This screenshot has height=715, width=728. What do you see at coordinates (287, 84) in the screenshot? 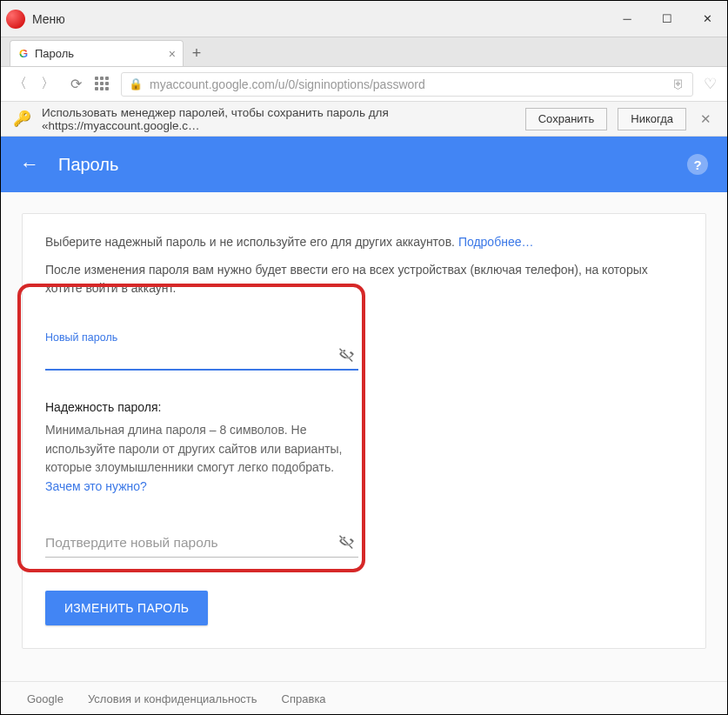
I see `url-text: myaccount.google.com/u/0/signinoptions/p…` at bounding box center [287, 84].